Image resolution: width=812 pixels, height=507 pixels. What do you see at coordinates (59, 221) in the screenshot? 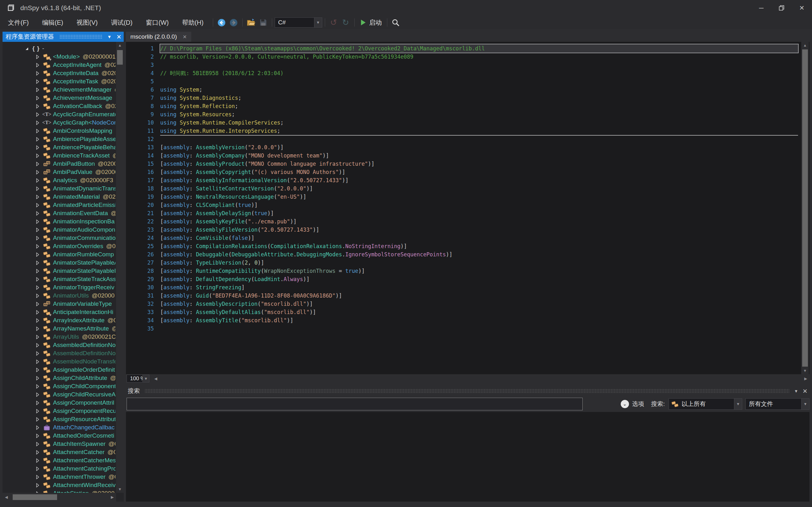
I see `tree-item-AnimationInspectionBa: AnimationInspectionBa` at bounding box center [59, 221].